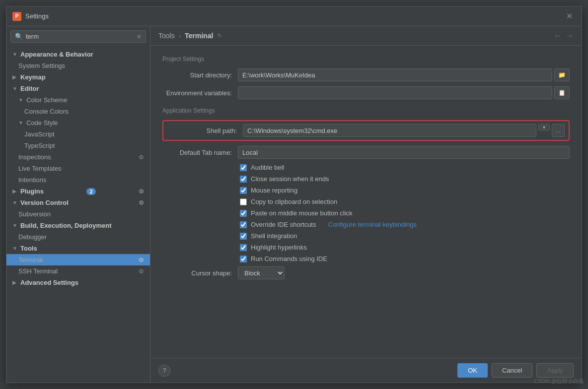 The height and width of the screenshot is (389, 588). I want to click on configure-keybindings-link: Configure terminal keybindings, so click(372, 224).